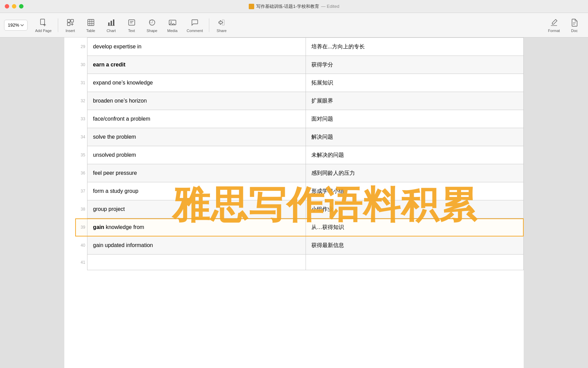 This screenshot has height=368, width=588. What do you see at coordinates (415, 173) in the screenshot?
I see `chinese-cell: 感到同龄人的压力` at bounding box center [415, 173].